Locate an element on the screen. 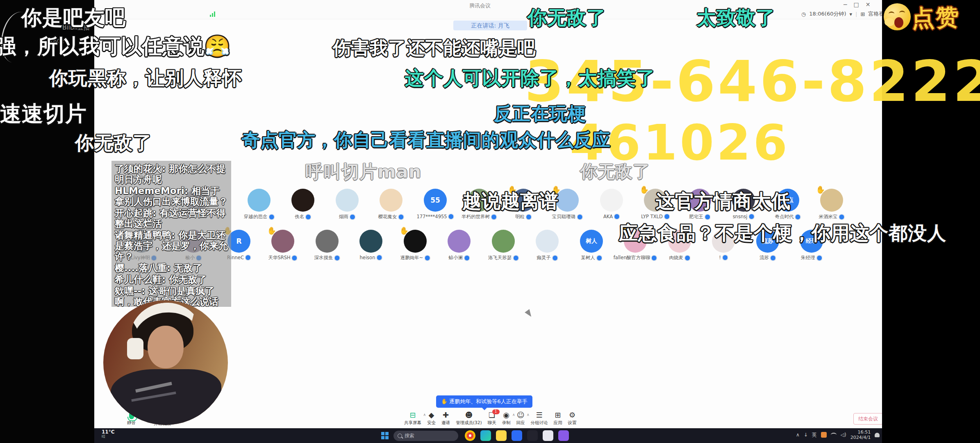 The height and width of the screenshot is (443, 980). participant-name-text: heison is located at coordinates (368, 258).